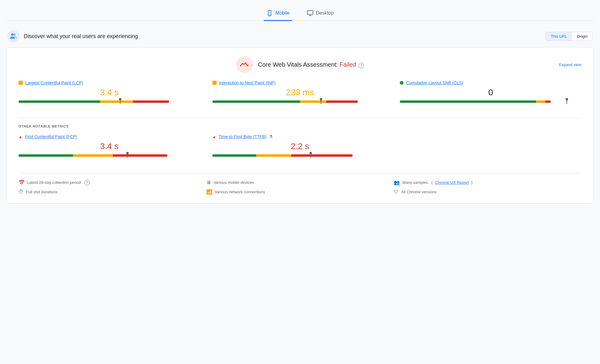 This screenshot has height=364, width=600. Describe the element at coordinates (116, 102) in the screenshot. I see `lcp-bar-orange` at that location.